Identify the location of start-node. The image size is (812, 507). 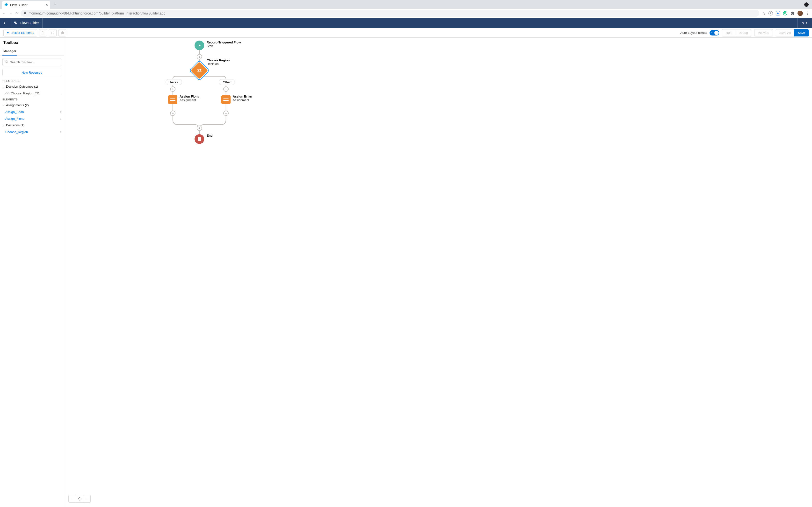
(199, 46).